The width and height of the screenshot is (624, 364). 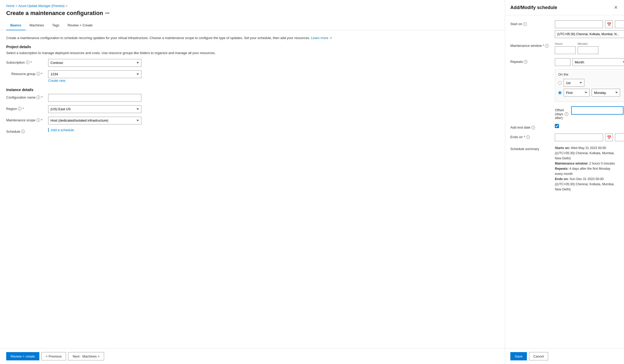 I want to click on start-on-info-icon: i, so click(x=525, y=24).